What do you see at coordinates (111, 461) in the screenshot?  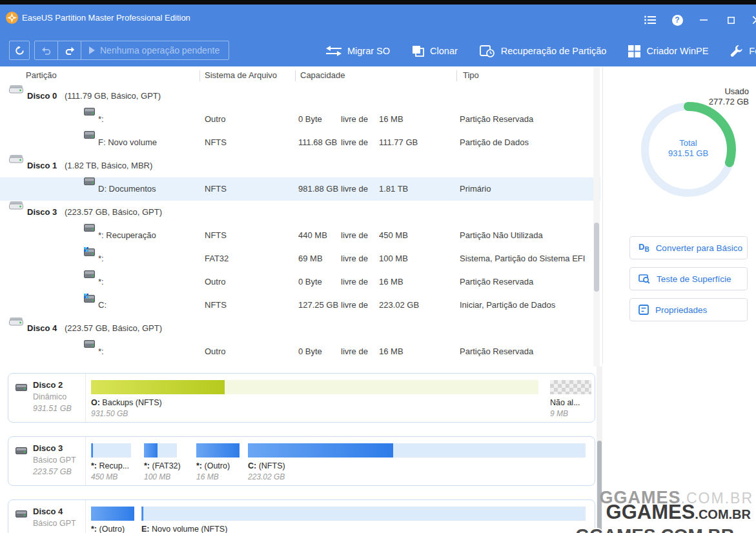 I see `partition-segment: *: Recup... 450 MB` at bounding box center [111, 461].